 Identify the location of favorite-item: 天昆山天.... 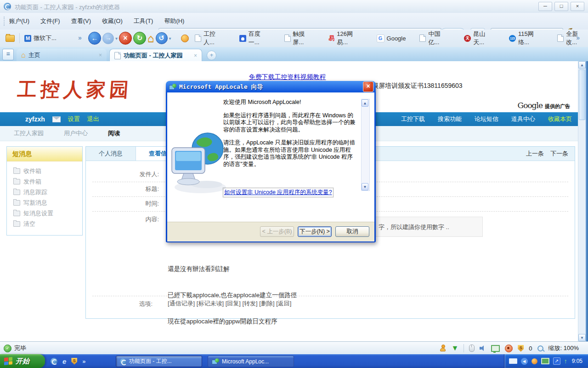
(480, 38).